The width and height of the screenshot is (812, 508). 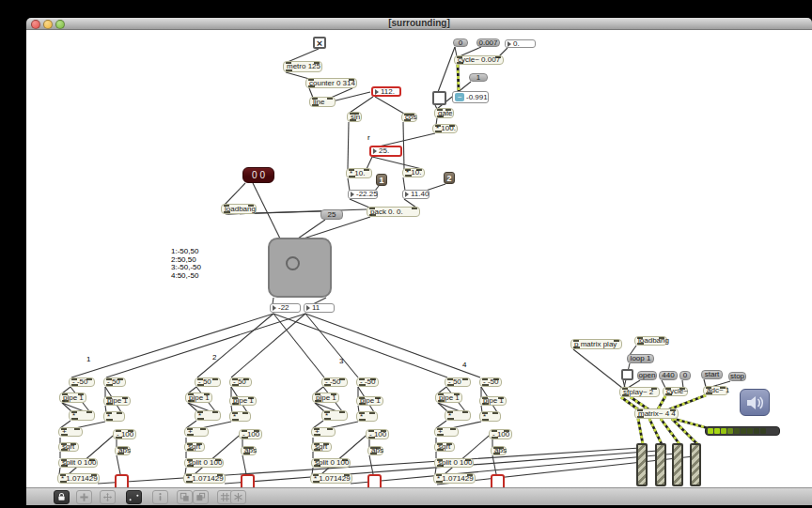 What do you see at coordinates (479, 60) in the screenshot?
I see `cycle-0007: cycle~ 0.007` at bounding box center [479, 60].